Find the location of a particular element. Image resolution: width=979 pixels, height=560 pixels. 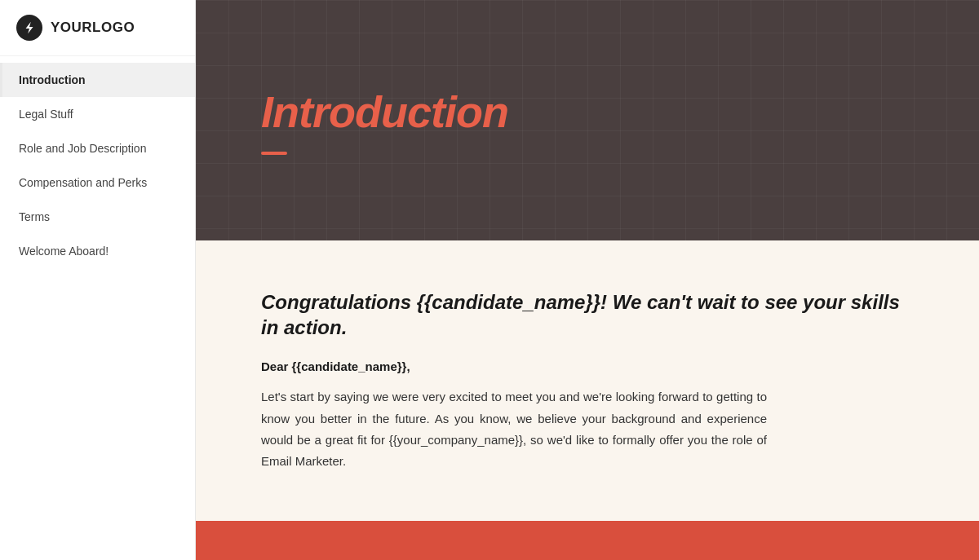

footer-red-section is located at coordinates (587, 540).